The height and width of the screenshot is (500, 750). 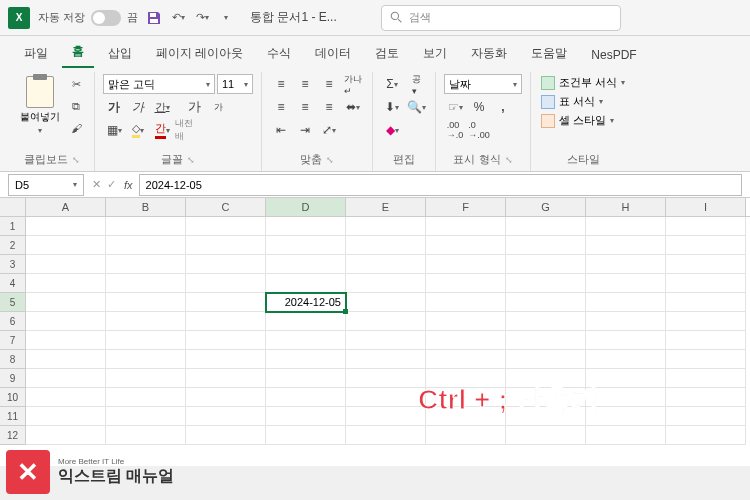 What do you see at coordinates (226, 207) in the screenshot?
I see `col-header-C: C` at bounding box center [226, 207].